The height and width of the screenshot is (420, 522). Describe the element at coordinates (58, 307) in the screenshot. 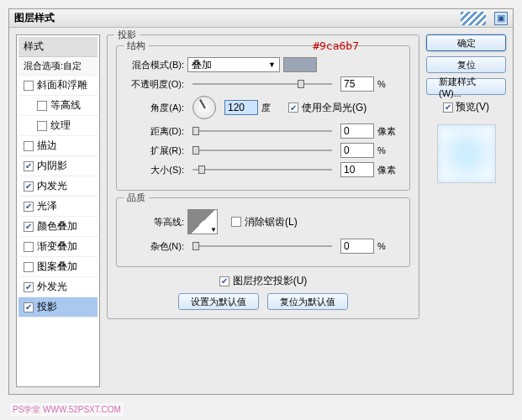

I see `sidebar-item-11: 投影` at that location.